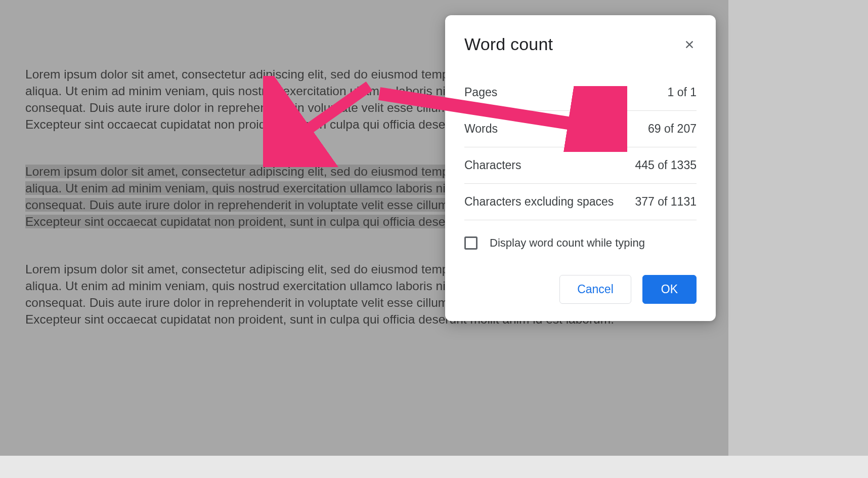 This screenshot has width=868, height=478. I want to click on bottom-gutter, so click(434, 467).